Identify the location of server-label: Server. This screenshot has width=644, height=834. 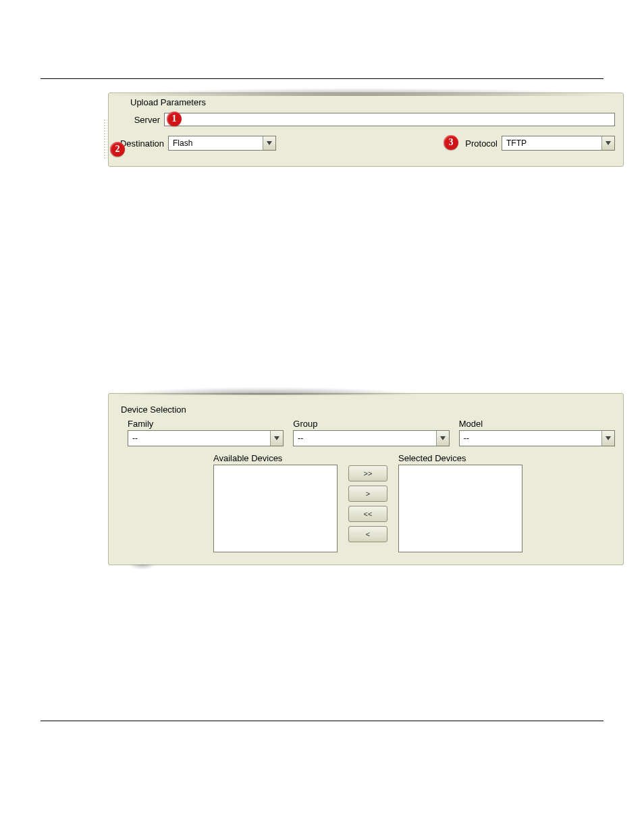
(147, 120).